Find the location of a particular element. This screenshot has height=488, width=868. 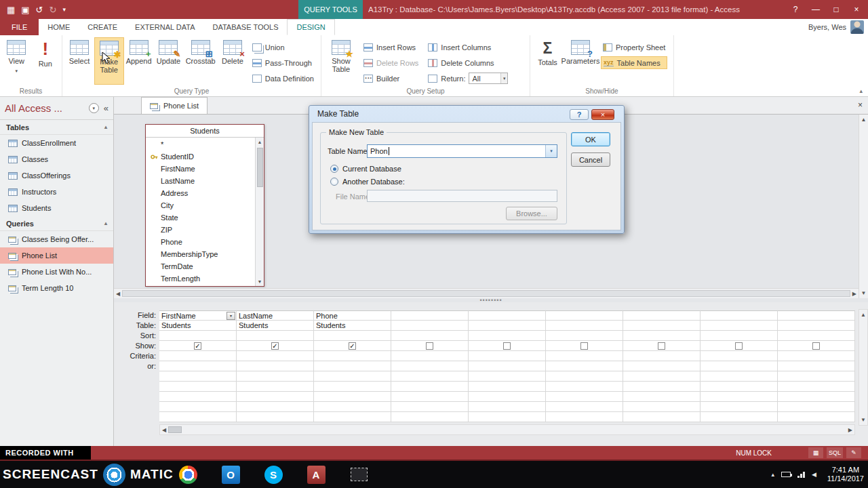

undo-icon: ↺ is located at coordinates (39, 9).